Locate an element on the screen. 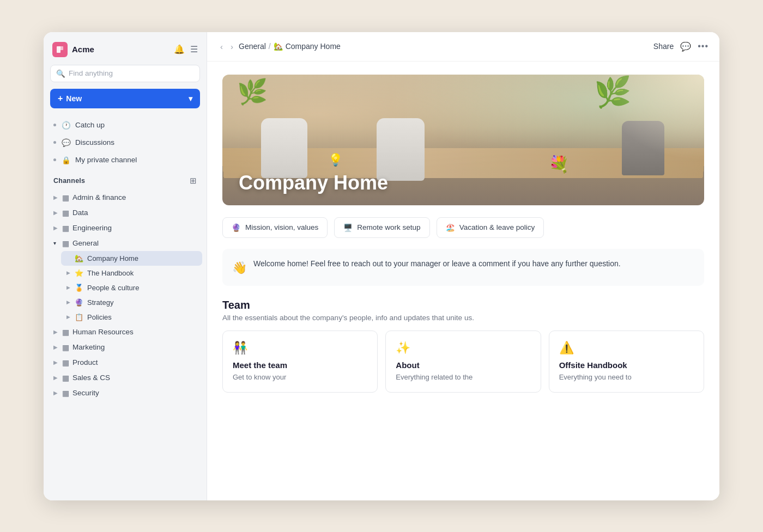  vacation-icon: 🏖️ is located at coordinates (450, 228).